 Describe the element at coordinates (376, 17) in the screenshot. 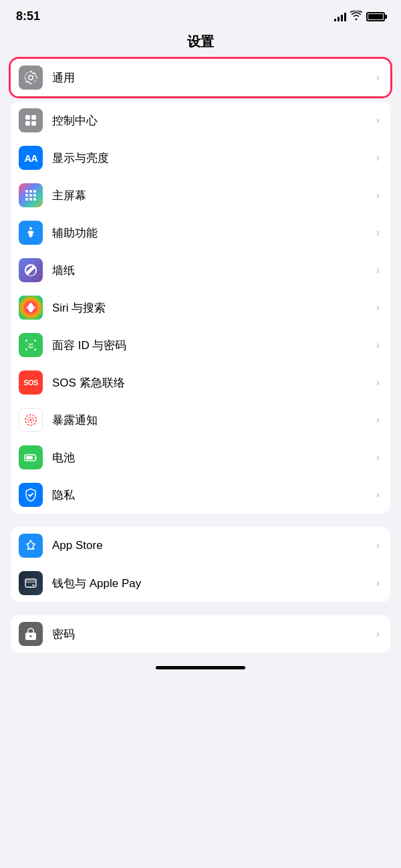

I see `battery-icon` at that location.